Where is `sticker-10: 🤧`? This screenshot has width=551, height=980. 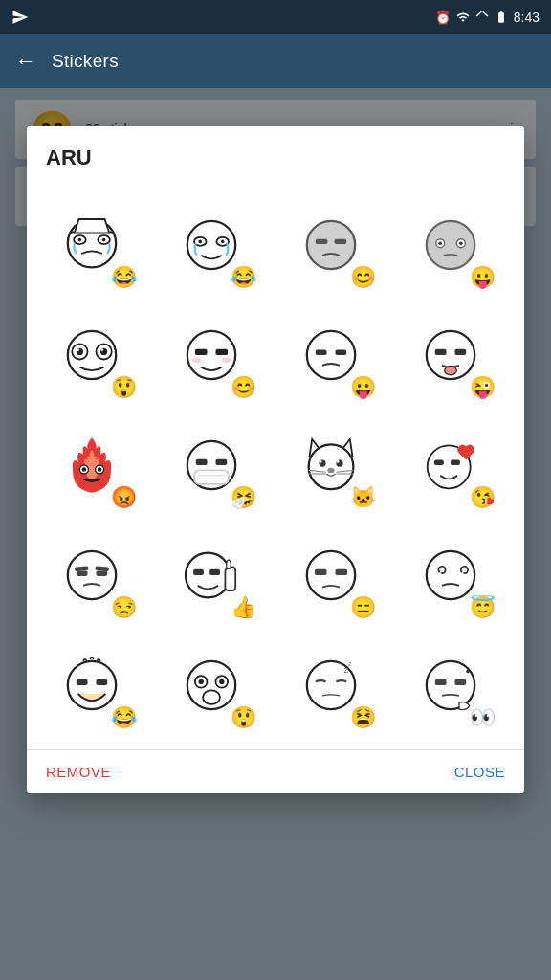
sticker-10: 🤧 is located at coordinates (210, 465).